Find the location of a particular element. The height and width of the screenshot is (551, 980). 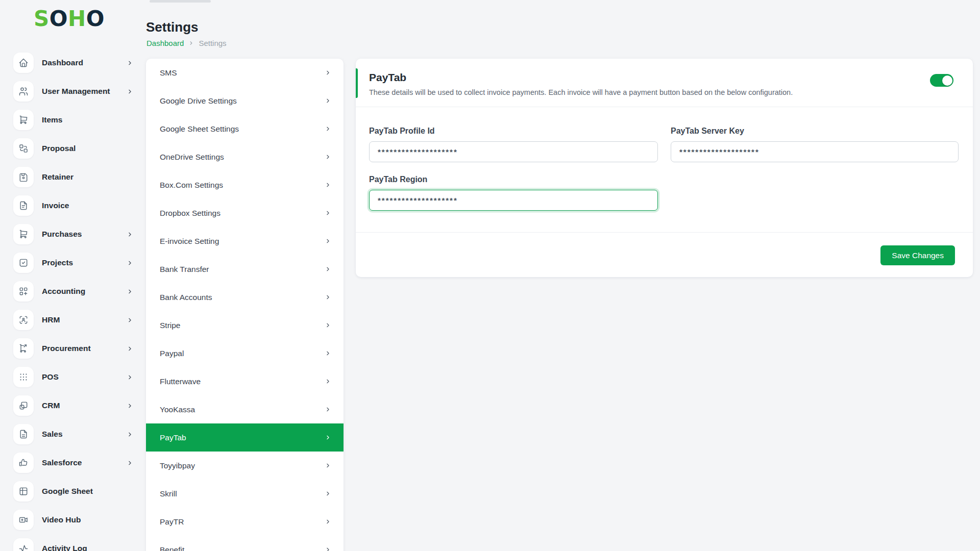

video-icon is located at coordinates (23, 520).